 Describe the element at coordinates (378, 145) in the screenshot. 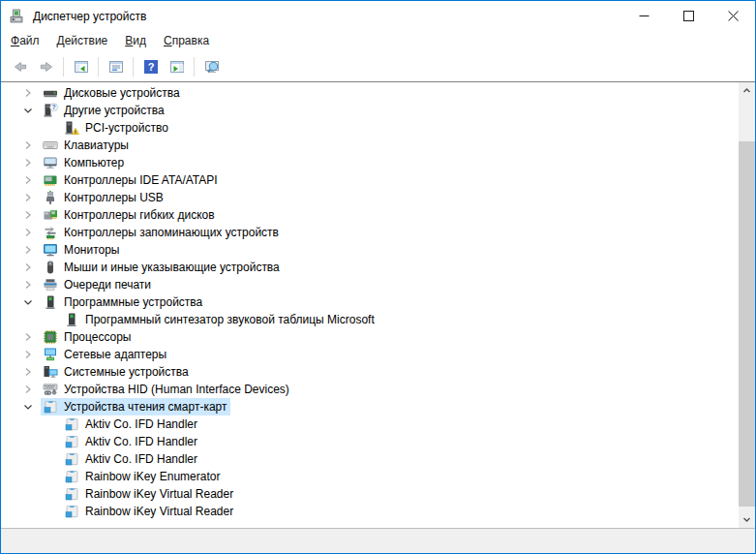

I see `tree-item: Клавиатуры` at that location.